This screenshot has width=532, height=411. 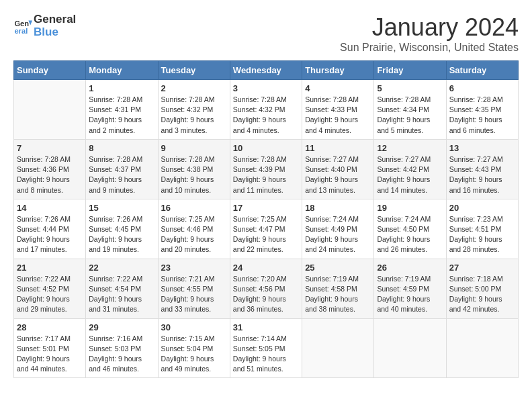 I want to click on calendar-cell: 22Sunrise: 7:22 AM Sunset: 4:54 PM Dayli…, so click(x=122, y=289).